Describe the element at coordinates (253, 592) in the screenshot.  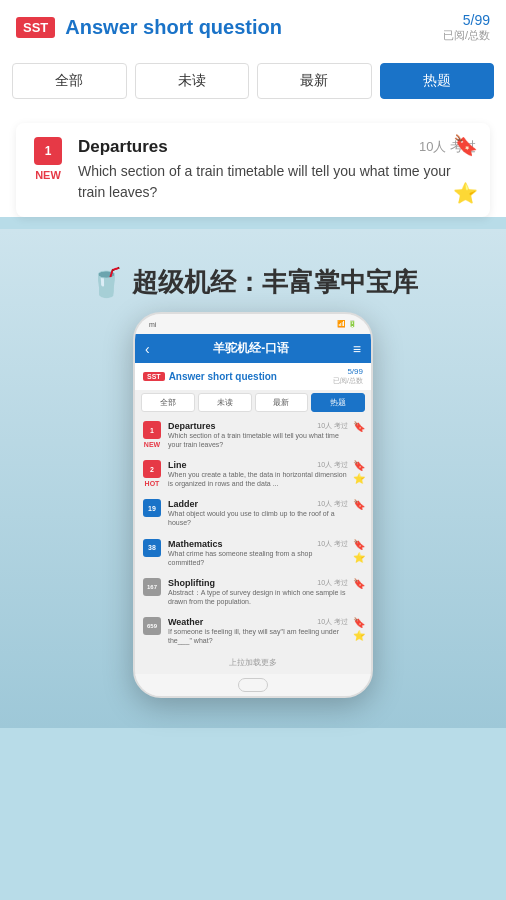
I see `list-item: 167 Shoplifting 10人 考过 Abstract：A type o…` at that location.